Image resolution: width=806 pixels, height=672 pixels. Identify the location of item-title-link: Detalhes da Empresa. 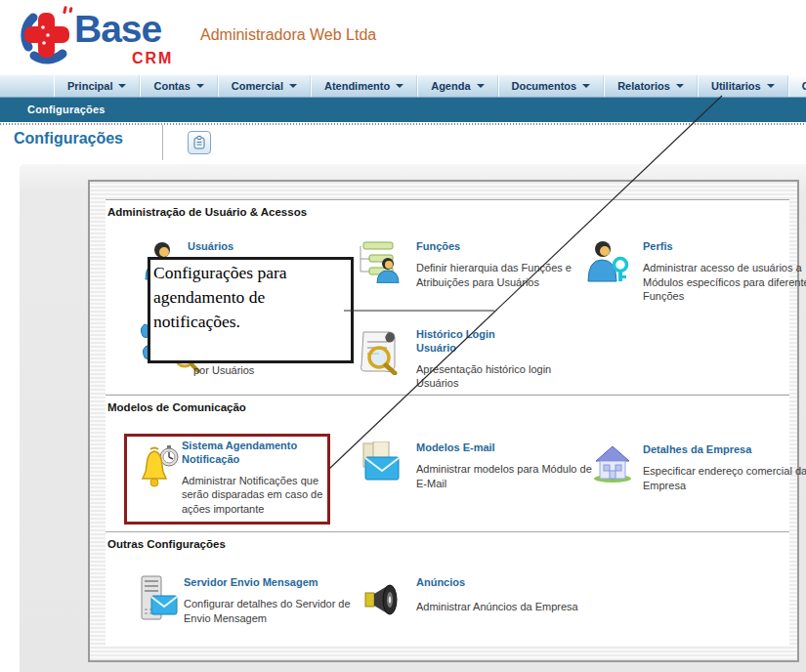
(713, 450).